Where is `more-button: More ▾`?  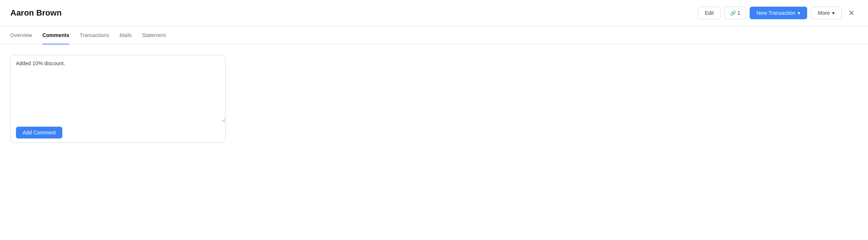
more-button: More ▾ is located at coordinates (826, 13).